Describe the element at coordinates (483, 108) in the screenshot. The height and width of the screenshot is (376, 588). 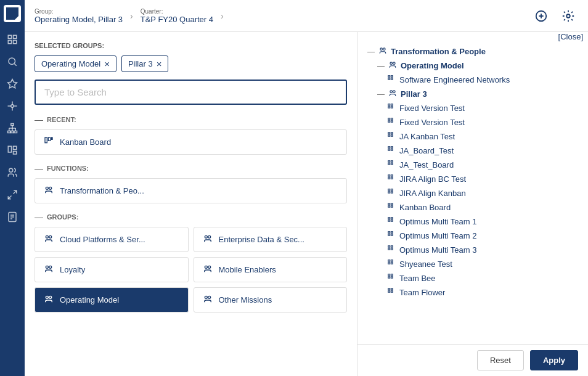
I see `tree-item-fvt1: Fixed Version Test` at that location.